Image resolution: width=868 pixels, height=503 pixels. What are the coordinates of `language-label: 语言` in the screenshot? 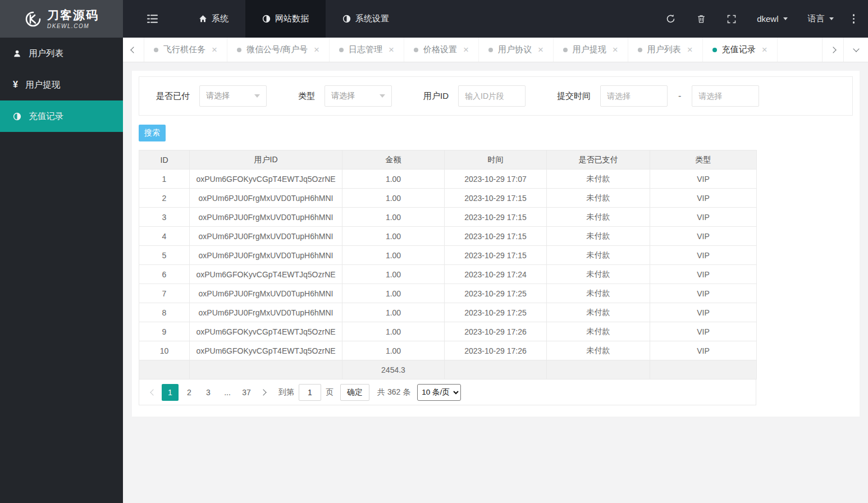 It's located at (816, 19).